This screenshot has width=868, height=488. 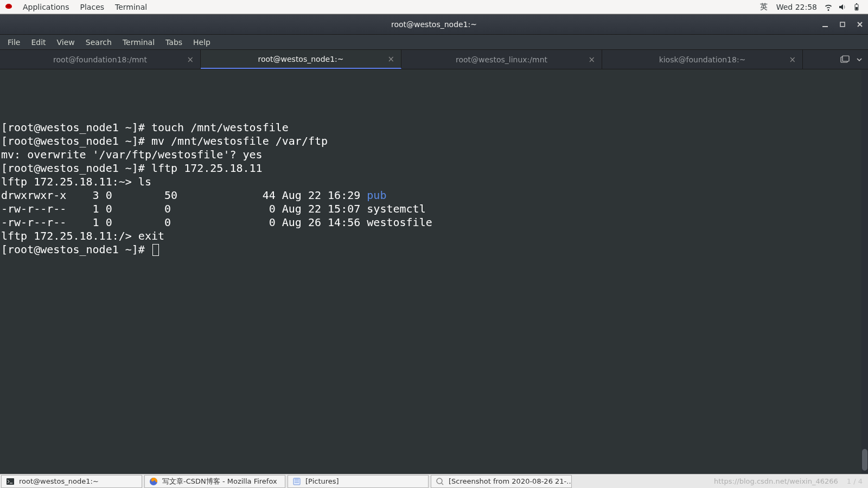 I want to click on window-minimize-button, so click(x=825, y=24).